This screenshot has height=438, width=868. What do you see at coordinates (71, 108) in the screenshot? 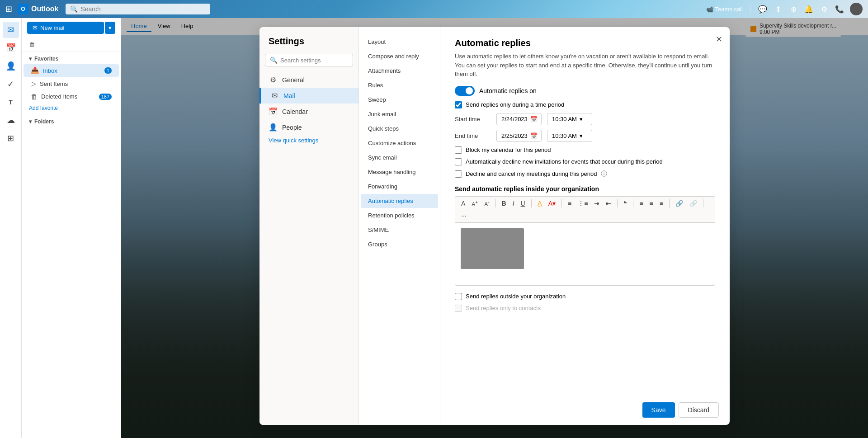
I see `add-favorite: Add favorite` at bounding box center [71, 108].